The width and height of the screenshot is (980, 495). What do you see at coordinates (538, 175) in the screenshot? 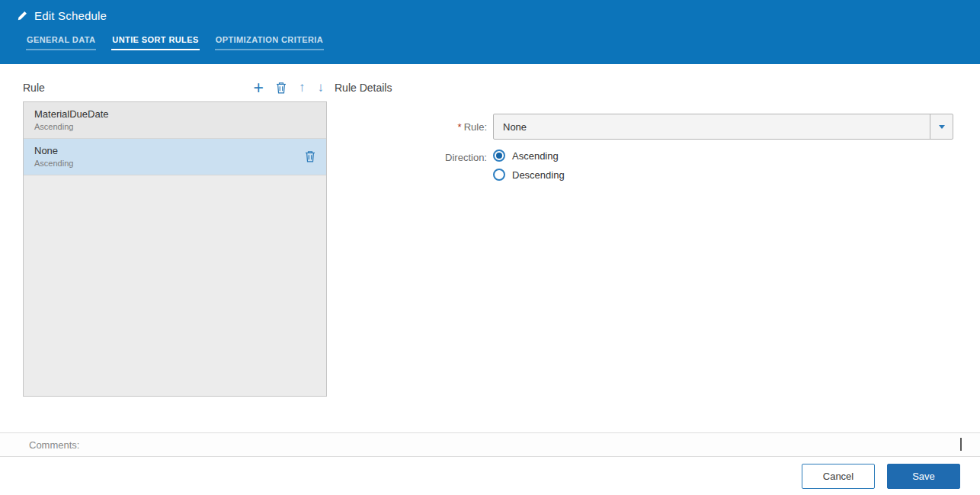
I see `radio-descending-label: Descending` at bounding box center [538, 175].